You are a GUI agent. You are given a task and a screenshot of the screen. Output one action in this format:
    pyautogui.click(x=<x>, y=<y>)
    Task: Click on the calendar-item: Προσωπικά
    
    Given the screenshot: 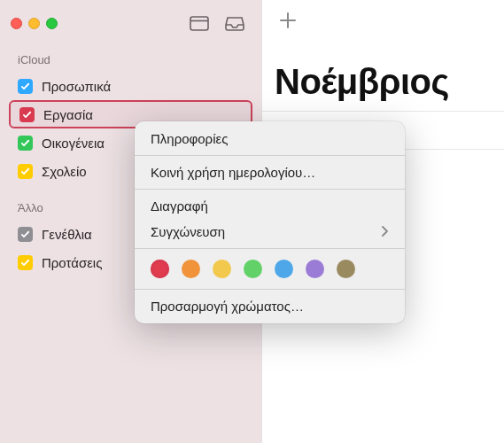 What is the action you would take?
    pyautogui.click(x=131, y=86)
    